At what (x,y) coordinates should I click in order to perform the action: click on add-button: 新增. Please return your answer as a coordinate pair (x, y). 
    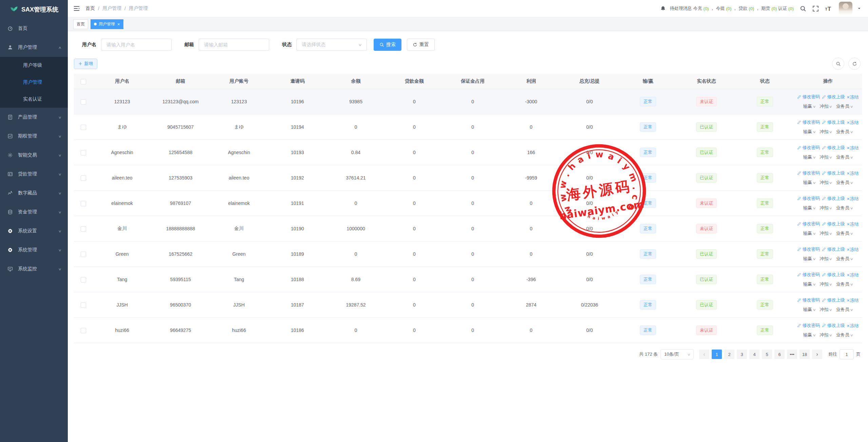
    Looking at the image, I should click on (85, 64).